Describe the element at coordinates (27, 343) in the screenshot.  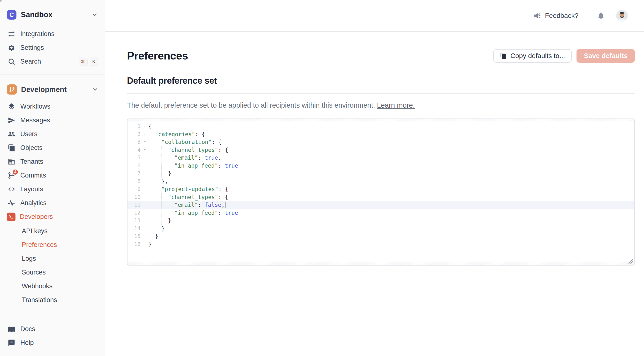
I see `sidebar-item-label: Help` at that location.